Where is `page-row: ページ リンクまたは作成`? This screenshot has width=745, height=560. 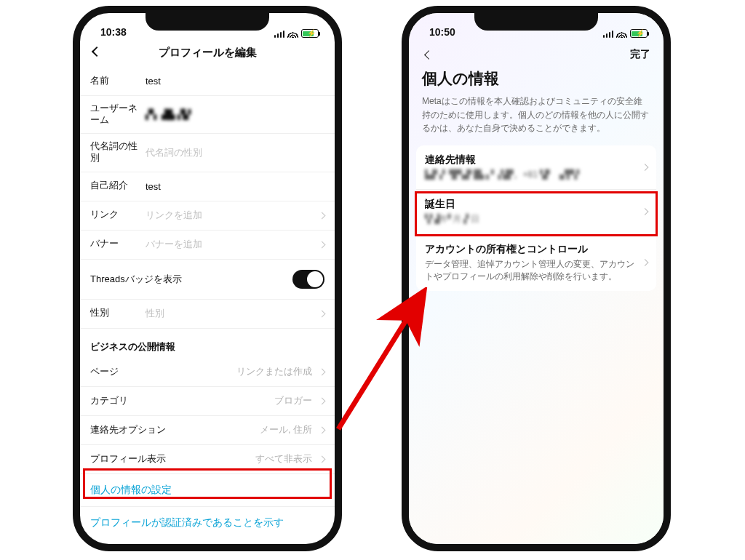
page-row: ページ リンクまたは作成 is located at coordinates (207, 372).